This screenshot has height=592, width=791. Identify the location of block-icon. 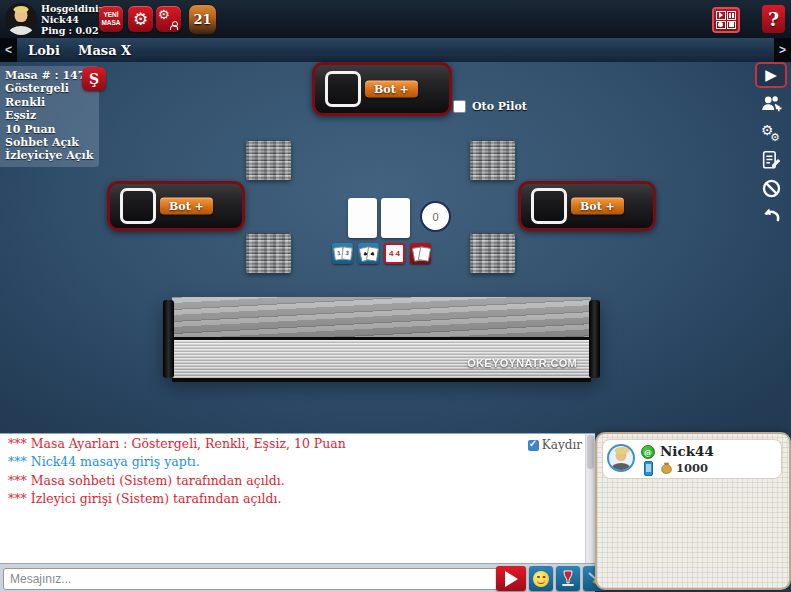
(772, 188).